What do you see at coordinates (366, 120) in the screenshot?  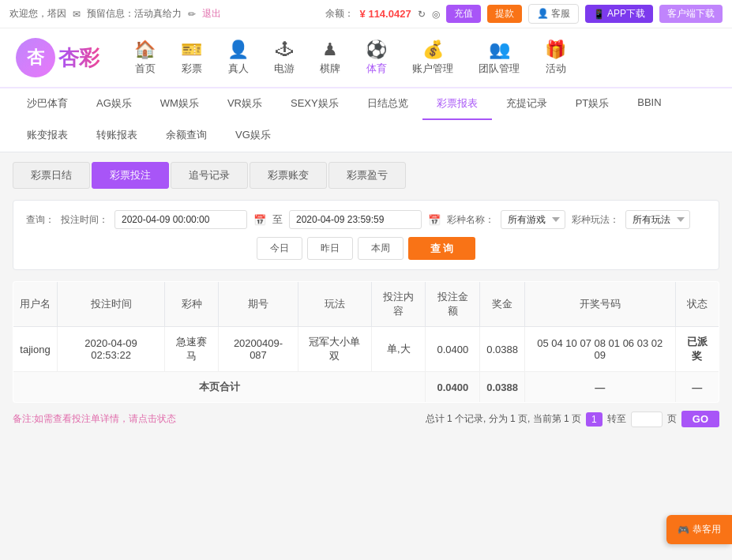 I see `sub-nav: 沙巴体育AG娱乐WM娱乐VR娱乐SEXY娱乐日结总览彩票报表充提记录PT娱乐BB…` at bounding box center [366, 120].